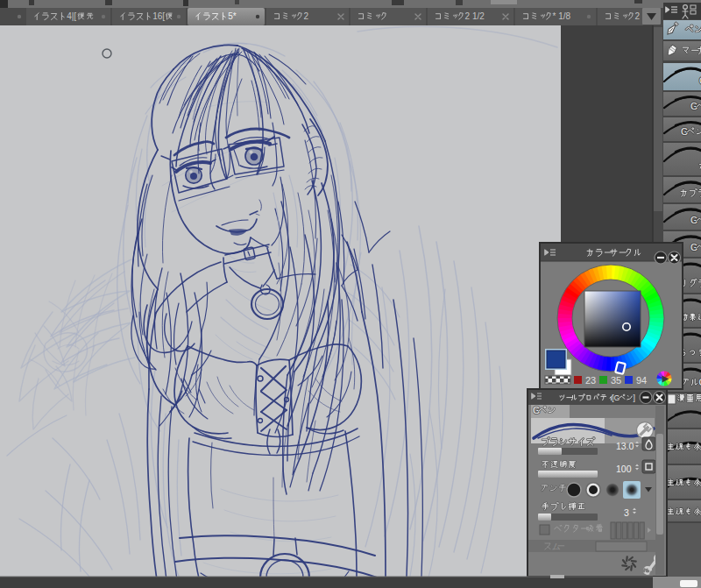  I want to click on svg-text: 23, so click(591, 380).